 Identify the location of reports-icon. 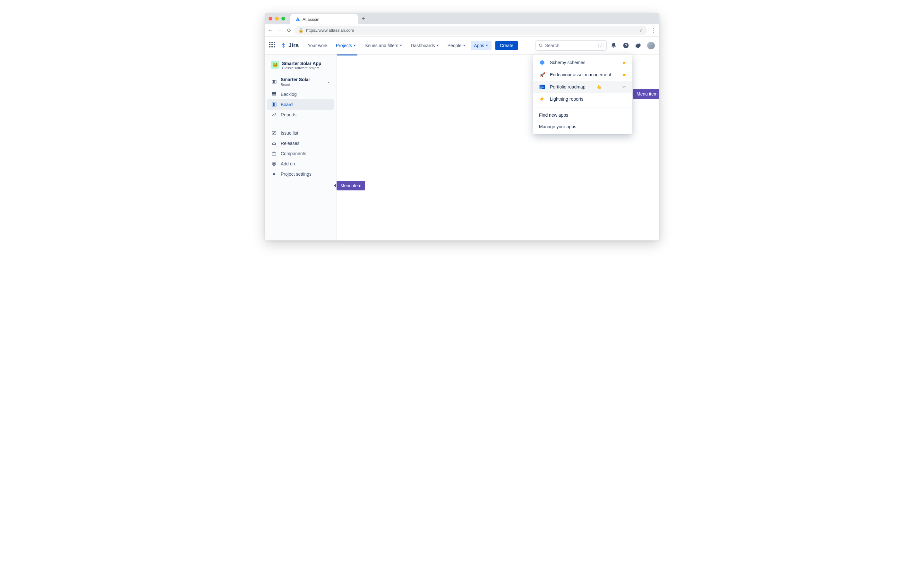
(274, 114).